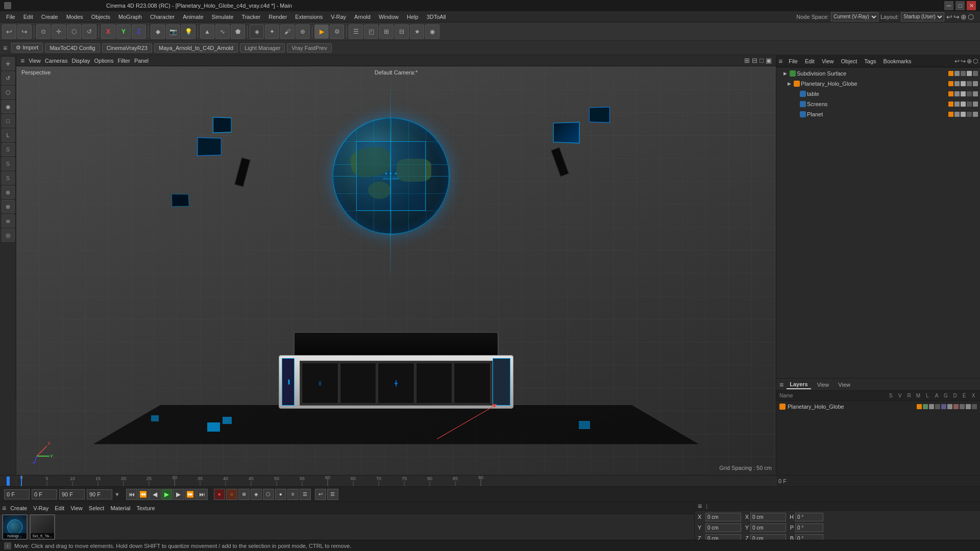  I want to click on live-select-btn: ⊙, so click(43, 32).